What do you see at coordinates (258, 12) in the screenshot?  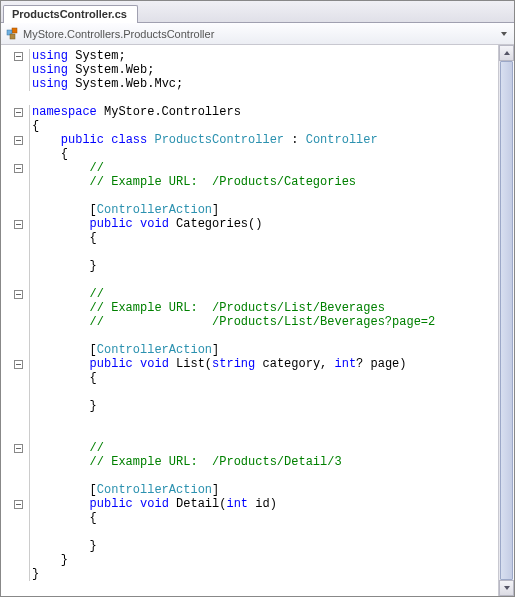 I see `tab-bar: ProductsController.cs` at bounding box center [258, 12].